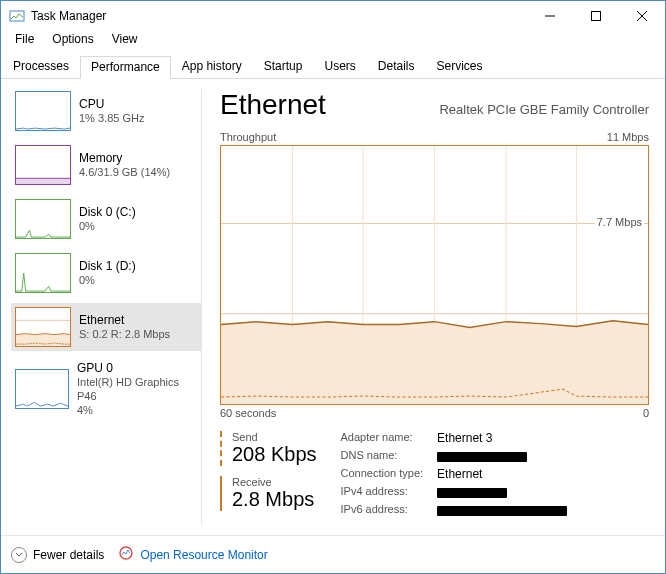 This screenshot has width=666, height=574. What do you see at coordinates (112, 119) in the screenshot?
I see `sidebar-item-sub: 1% 3.85 GHz` at bounding box center [112, 119].